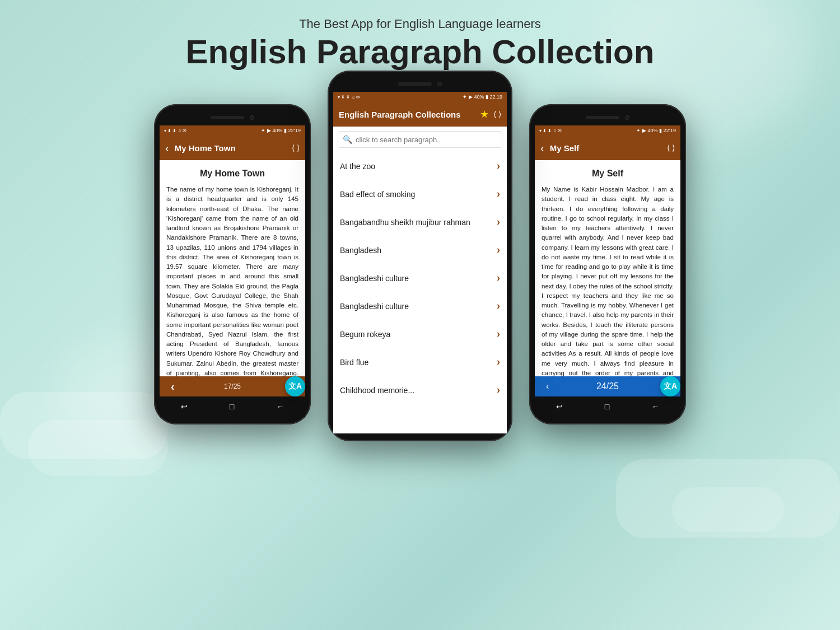  I want to click on left-prev-button: ‹, so click(172, 386).